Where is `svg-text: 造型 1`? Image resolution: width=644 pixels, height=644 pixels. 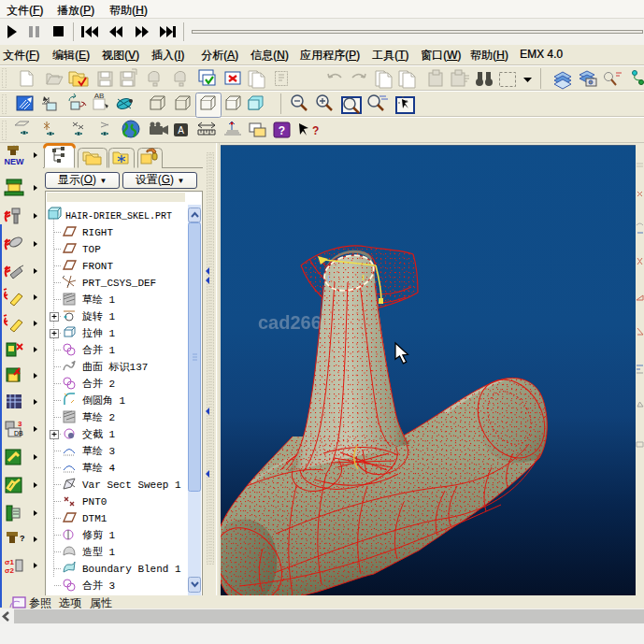 svg-text: 造型 1 is located at coordinates (99, 551).